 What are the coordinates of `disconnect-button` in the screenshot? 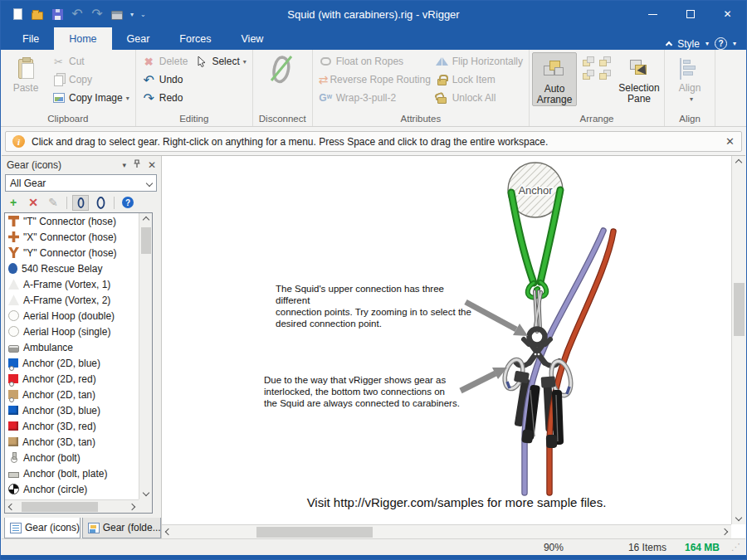 It's located at (281, 68).